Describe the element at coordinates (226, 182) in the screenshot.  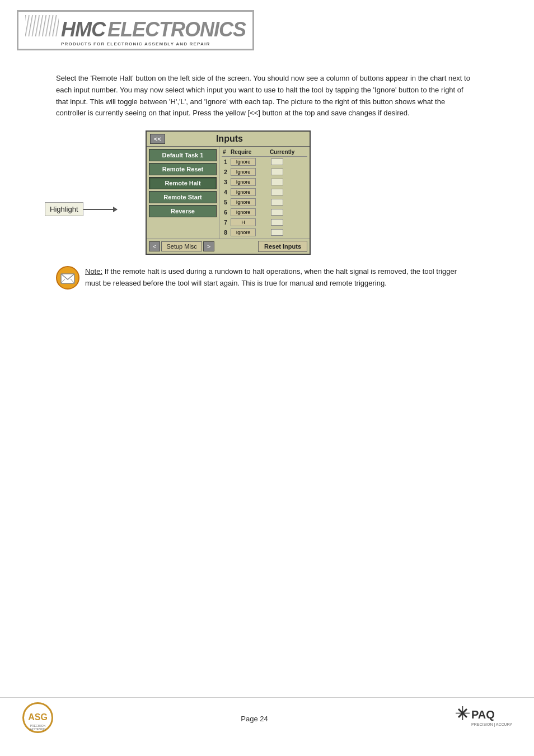
I see `row-3-num: 3` at that location.